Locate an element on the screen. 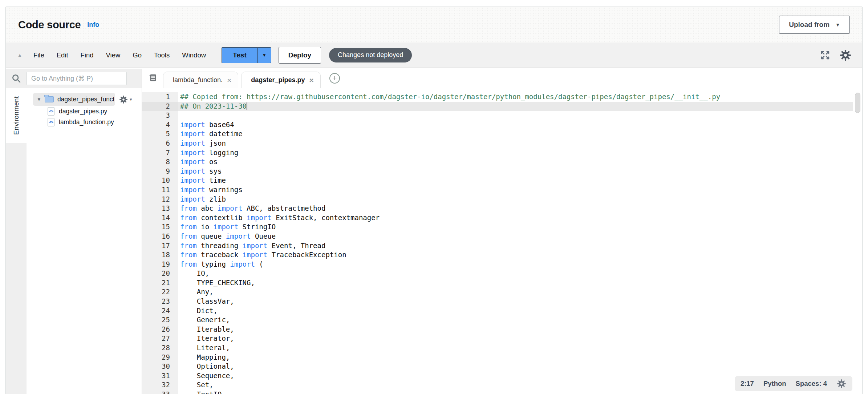 The image size is (868, 396). line-number: 12 is located at coordinates (160, 199).